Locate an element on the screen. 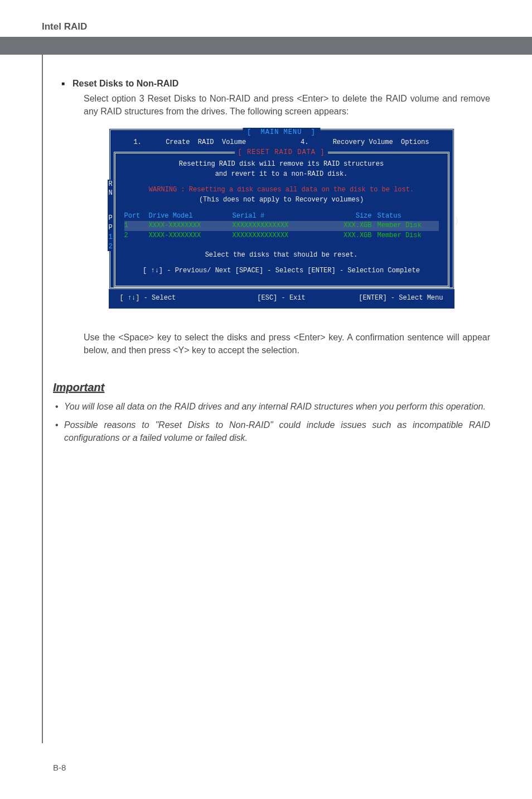 The image size is (532, 799). nav-bar: [ ↑↓] - Previous/ Next [SPACE] - Selects… is located at coordinates (282, 272).